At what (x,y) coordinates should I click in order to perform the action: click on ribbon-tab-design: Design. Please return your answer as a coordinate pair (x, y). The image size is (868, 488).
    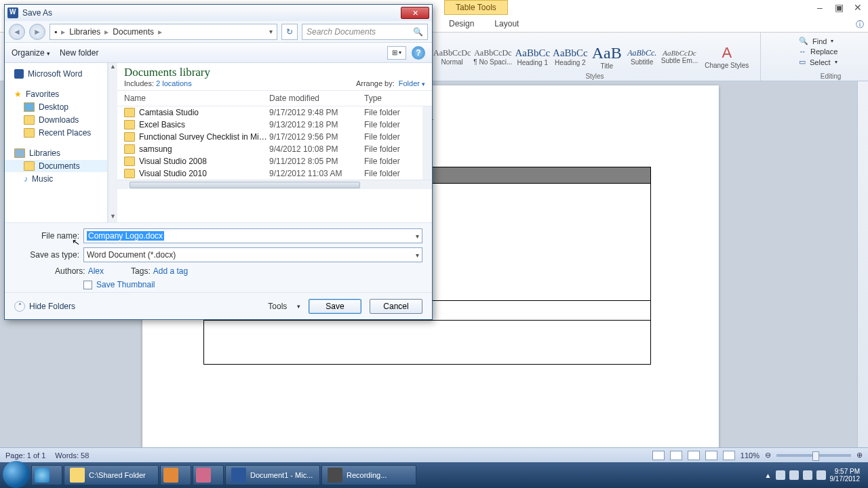
    Looking at the image, I should click on (461, 24).